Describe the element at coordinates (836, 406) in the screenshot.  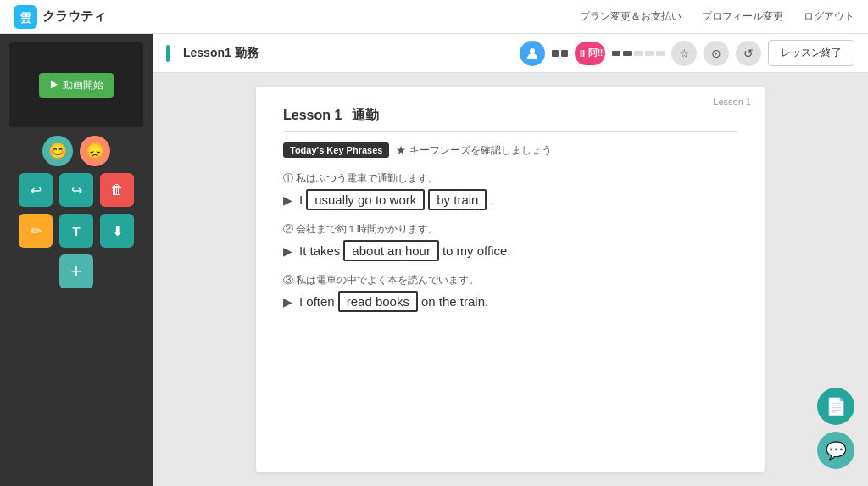
I see `document-fab: 📄` at that location.